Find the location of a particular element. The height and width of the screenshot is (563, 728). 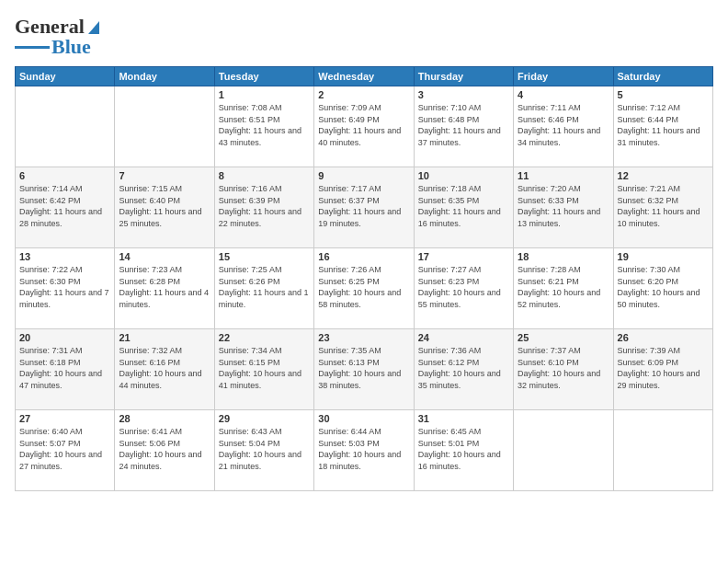

weekday-header-monday: Monday is located at coordinates (165, 77).